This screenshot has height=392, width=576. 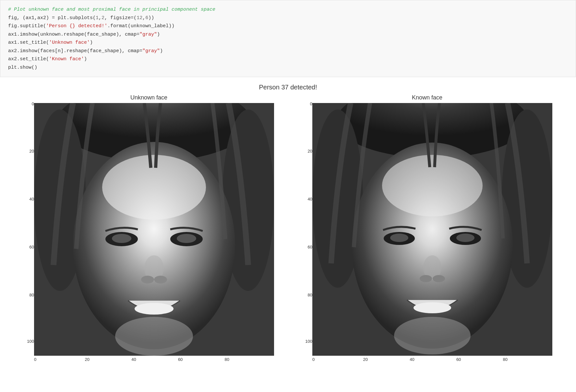 What do you see at coordinates (432, 359) in the screenshot?
I see `right-x-axis: 0 20 40 60 80 X` at bounding box center [432, 359].